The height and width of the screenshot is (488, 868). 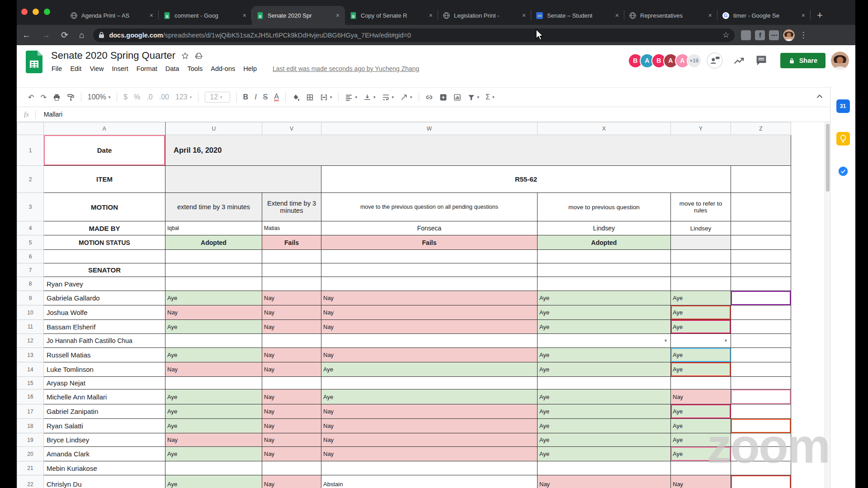 What do you see at coordinates (24, 12) in the screenshot?
I see `close-window-button` at bounding box center [24, 12].